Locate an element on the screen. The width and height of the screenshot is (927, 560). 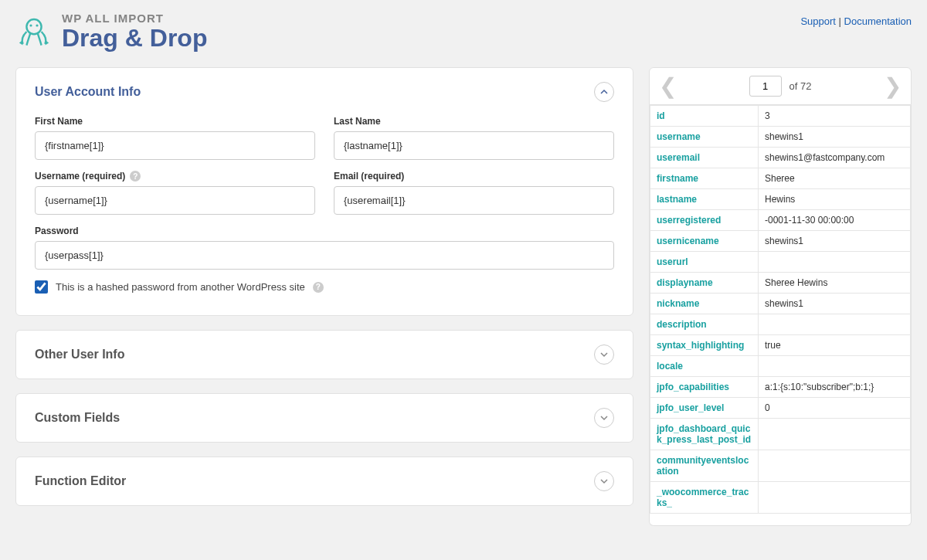
record-key: communityeventslocation is located at coordinates (705, 467).